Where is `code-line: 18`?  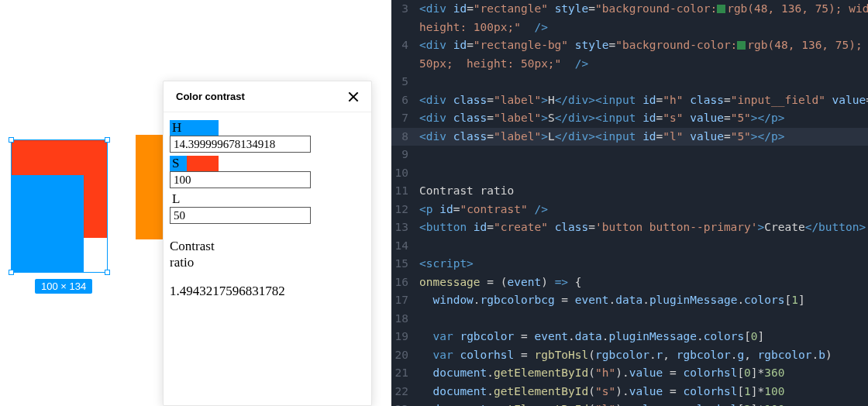 code-line: 18 is located at coordinates (629, 319).